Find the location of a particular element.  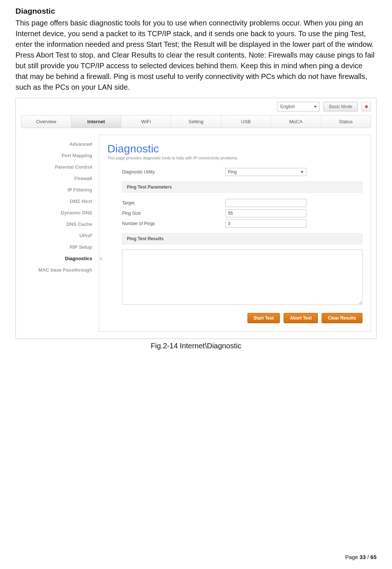

sidebar-item-parental-control: Parental Control is located at coordinates (58, 167).